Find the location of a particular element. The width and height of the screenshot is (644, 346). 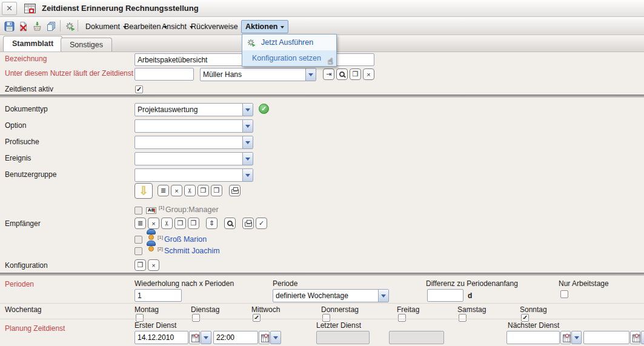

search-icon is located at coordinates (230, 223).